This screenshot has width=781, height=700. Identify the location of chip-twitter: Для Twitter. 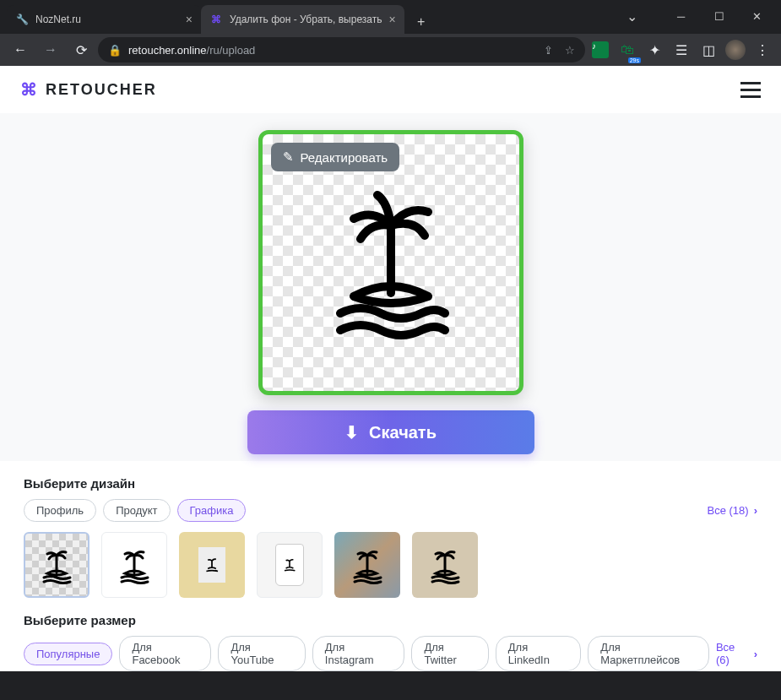
(449, 654).